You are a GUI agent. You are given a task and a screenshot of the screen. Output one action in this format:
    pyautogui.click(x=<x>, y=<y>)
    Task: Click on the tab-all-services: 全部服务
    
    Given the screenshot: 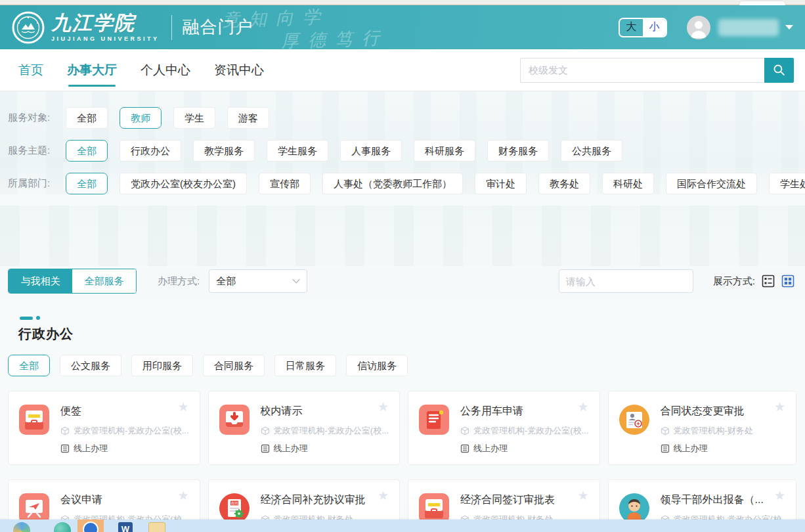 What is the action you would take?
    pyautogui.click(x=104, y=281)
    